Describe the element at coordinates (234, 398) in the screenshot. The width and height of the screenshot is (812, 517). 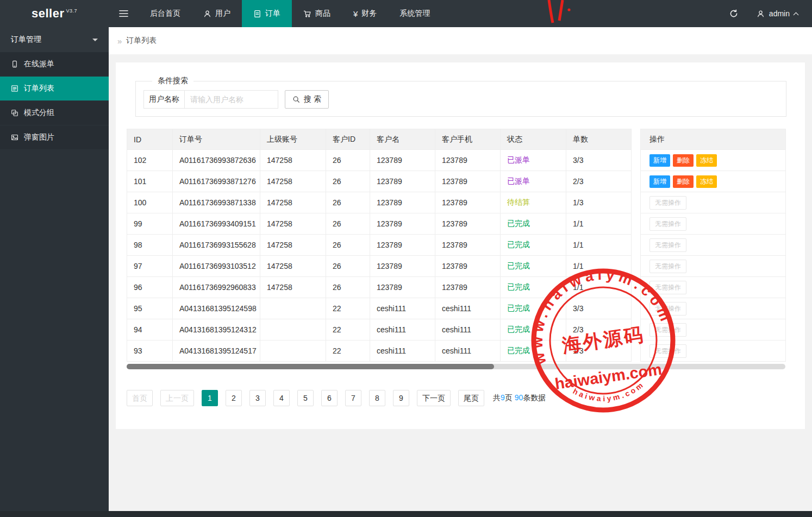
I see `pagination-page-2: 2` at that location.